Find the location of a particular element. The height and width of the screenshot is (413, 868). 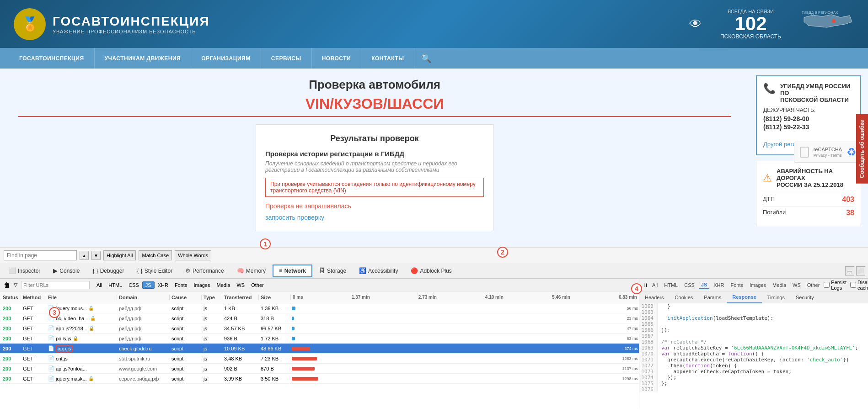

tab-adblock-label: Adblock Plus is located at coordinates (435, 271).